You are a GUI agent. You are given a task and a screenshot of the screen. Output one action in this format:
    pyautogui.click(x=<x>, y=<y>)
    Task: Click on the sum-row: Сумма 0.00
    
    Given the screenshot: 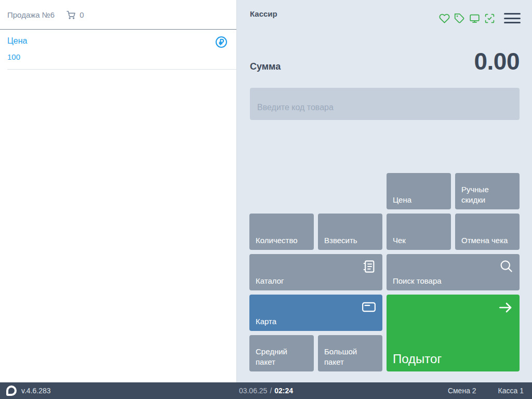 What is the action you would take?
    pyautogui.click(x=384, y=61)
    